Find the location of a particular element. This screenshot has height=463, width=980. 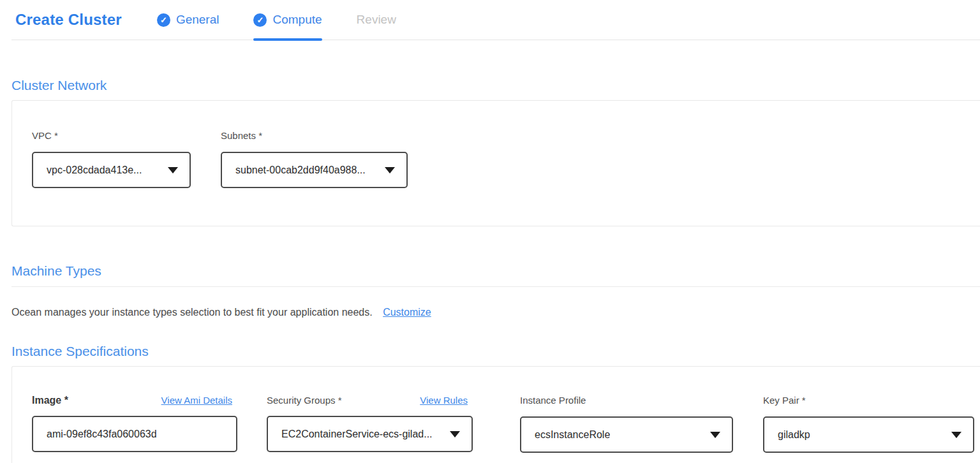

instance-profile-field: Instance Profile ecsInstanceRole is located at coordinates (627, 423).